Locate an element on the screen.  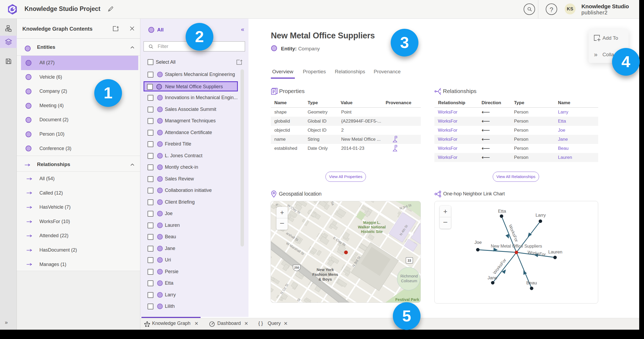
svg-text: Richmond is located at coordinates (409, 276).